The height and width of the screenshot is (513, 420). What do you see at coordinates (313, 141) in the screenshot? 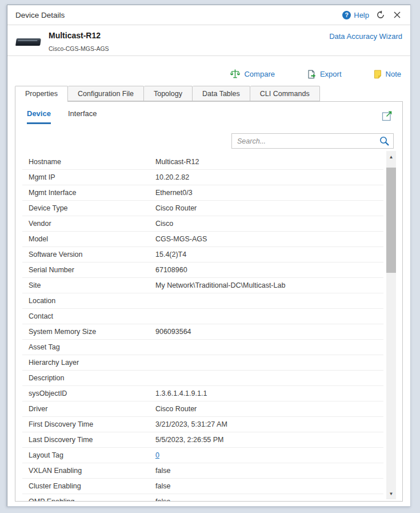
I see `search-box` at bounding box center [313, 141].